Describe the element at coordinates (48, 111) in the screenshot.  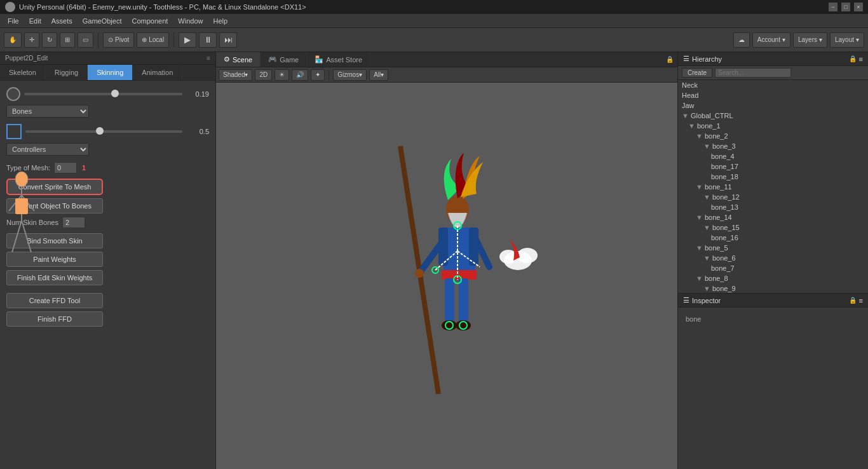
I see `bones-dropdown: Bones` at that location.